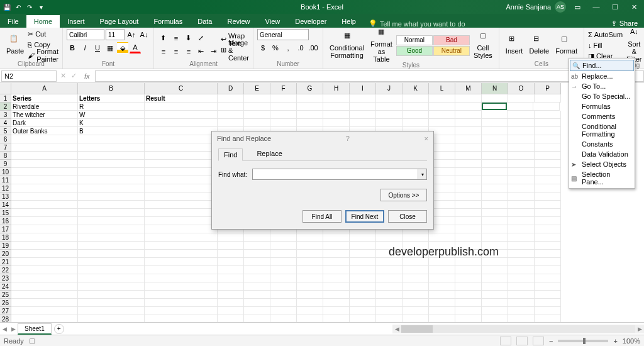 This screenshot has width=644, height=346. What do you see at coordinates (6, 123) in the screenshot?
I see `row-header: 4` at bounding box center [6, 123].